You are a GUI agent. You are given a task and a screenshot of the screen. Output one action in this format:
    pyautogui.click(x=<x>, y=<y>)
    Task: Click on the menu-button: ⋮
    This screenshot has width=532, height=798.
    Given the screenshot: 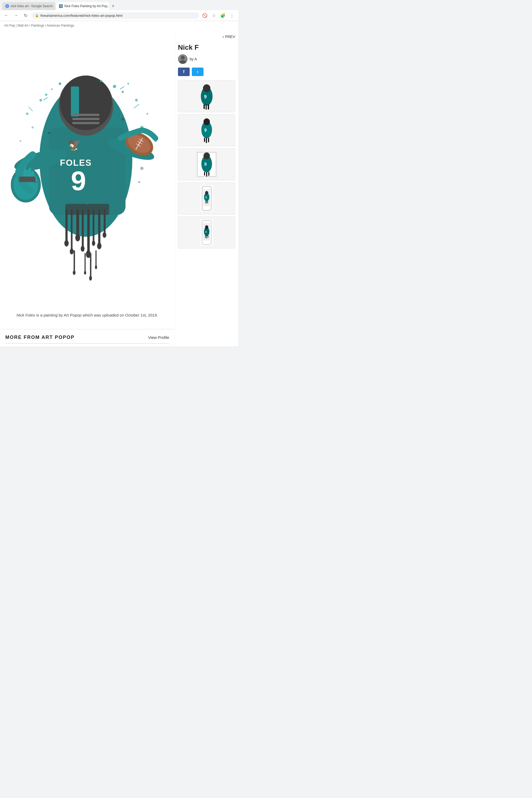 What is the action you would take?
    pyautogui.click(x=232, y=15)
    